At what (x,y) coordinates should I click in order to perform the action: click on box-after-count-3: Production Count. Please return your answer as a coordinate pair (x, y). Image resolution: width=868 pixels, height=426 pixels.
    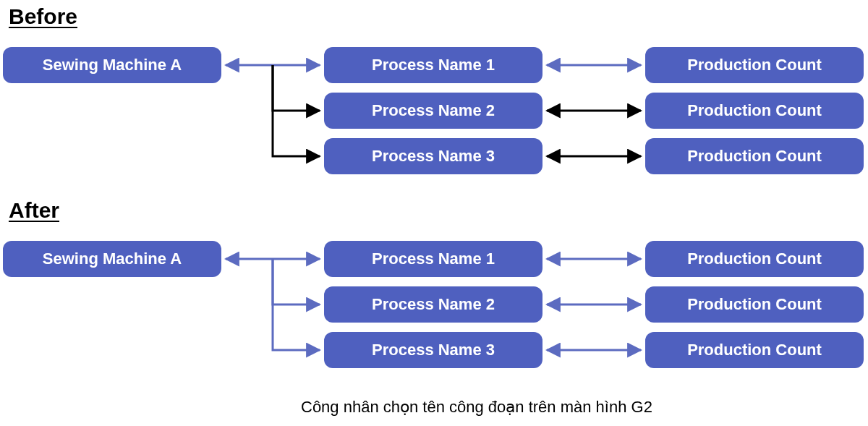
    Looking at the image, I should click on (754, 350).